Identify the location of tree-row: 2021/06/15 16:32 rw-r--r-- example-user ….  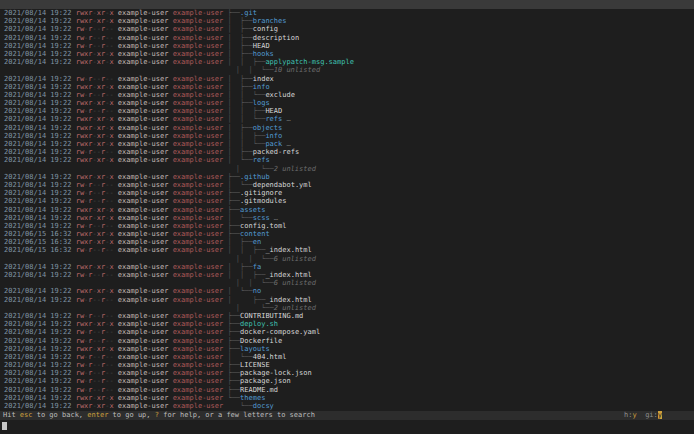
(347, 250).